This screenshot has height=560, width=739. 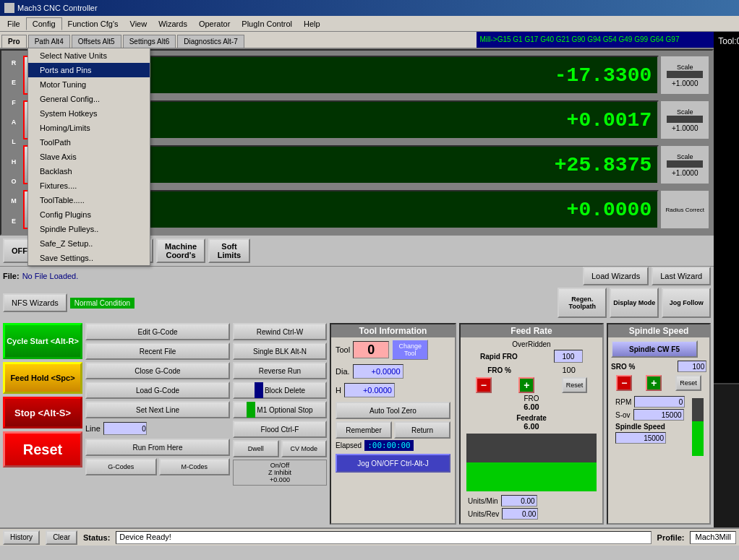 What do you see at coordinates (43, 413) in the screenshot?
I see `stop-button: Stop <Alt-S>` at bounding box center [43, 413].